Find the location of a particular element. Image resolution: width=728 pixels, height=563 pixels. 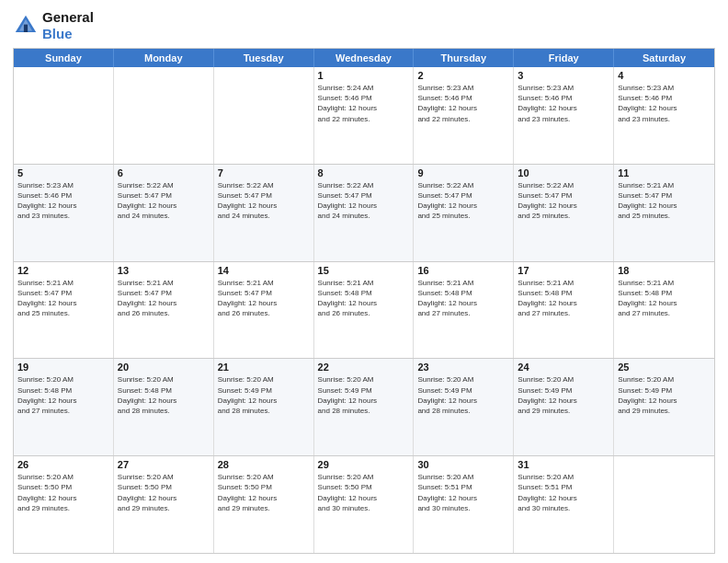

day-cell-17: 17Sunrise: 5:21 AM Sunset: 5:48 PM Dayli… is located at coordinates (564, 311).